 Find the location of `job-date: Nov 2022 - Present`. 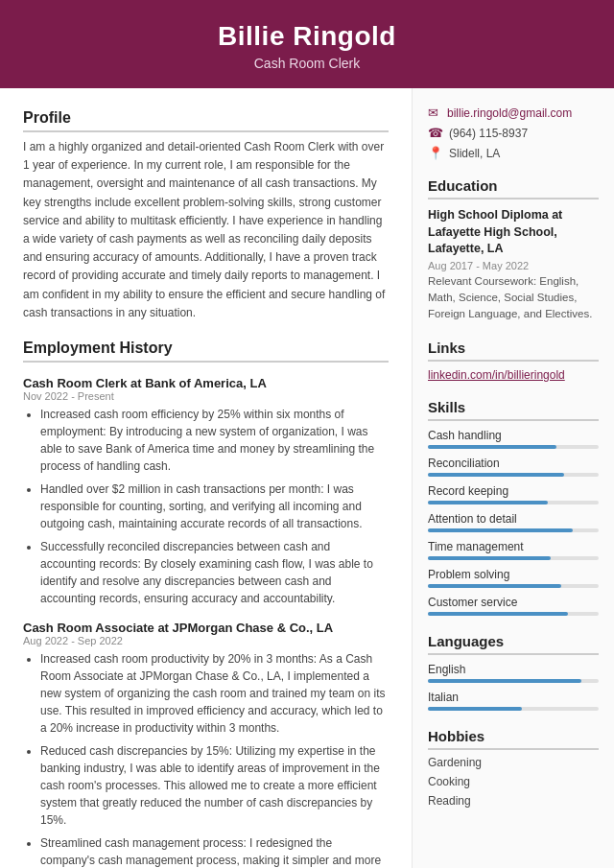

job-date: Nov 2022 - Present is located at coordinates (205, 396).